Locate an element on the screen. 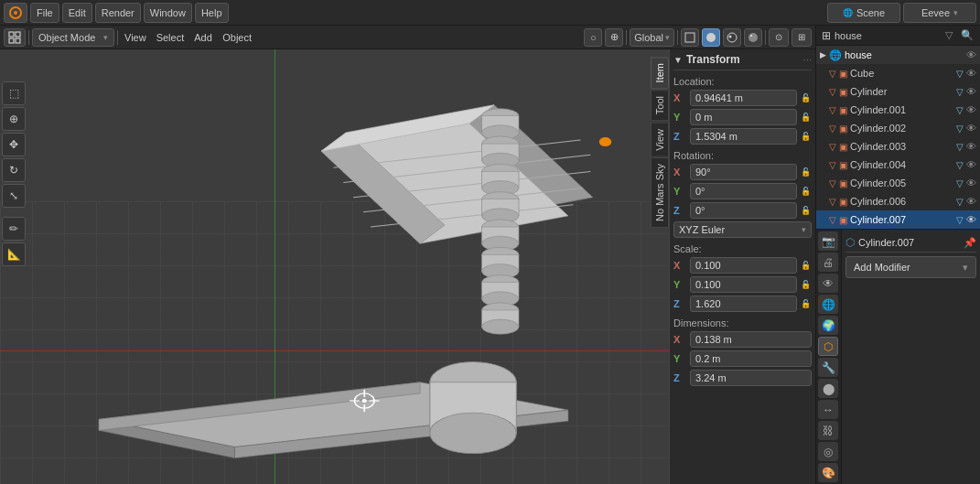 Image resolution: width=980 pixels, height=484 pixels. output-props-tab: 🖨 is located at coordinates (828, 262).